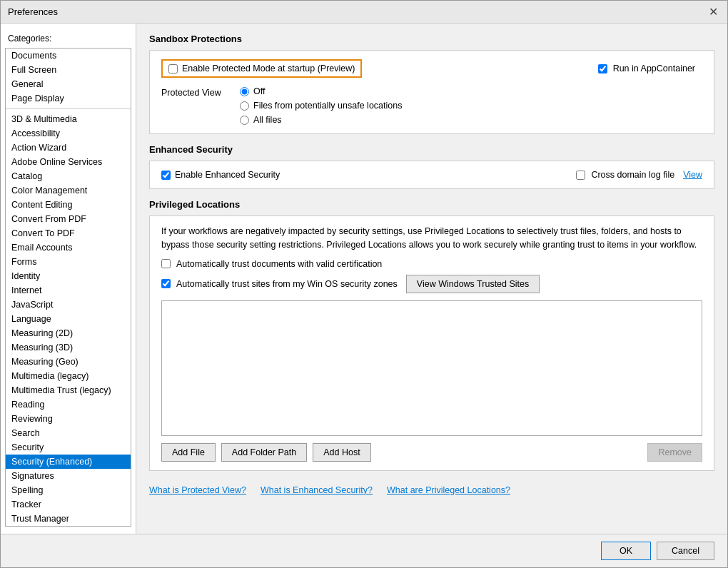 The width and height of the screenshot is (728, 568). Describe the element at coordinates (448, 490) in the screenshot. I see `privileged-locations-link: What are Privileged Locations?` at that location.